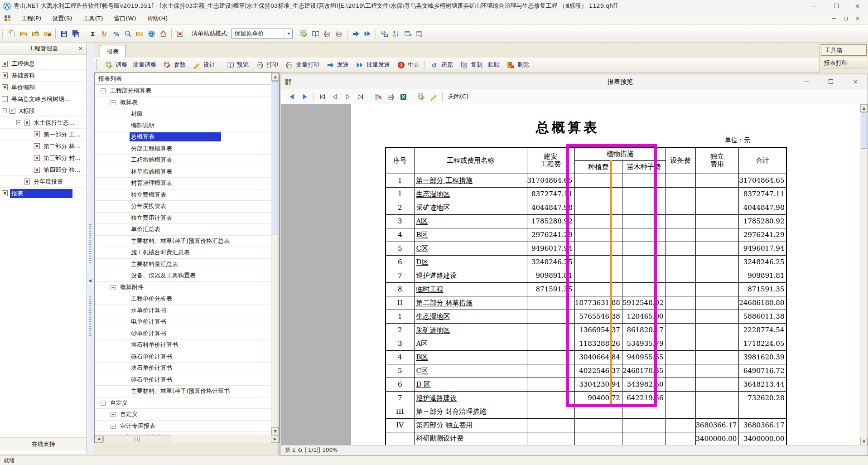 The width and height of the screenshot is (868, 465). I want to click on online-support-button: 在线支持, so click(43, 444).